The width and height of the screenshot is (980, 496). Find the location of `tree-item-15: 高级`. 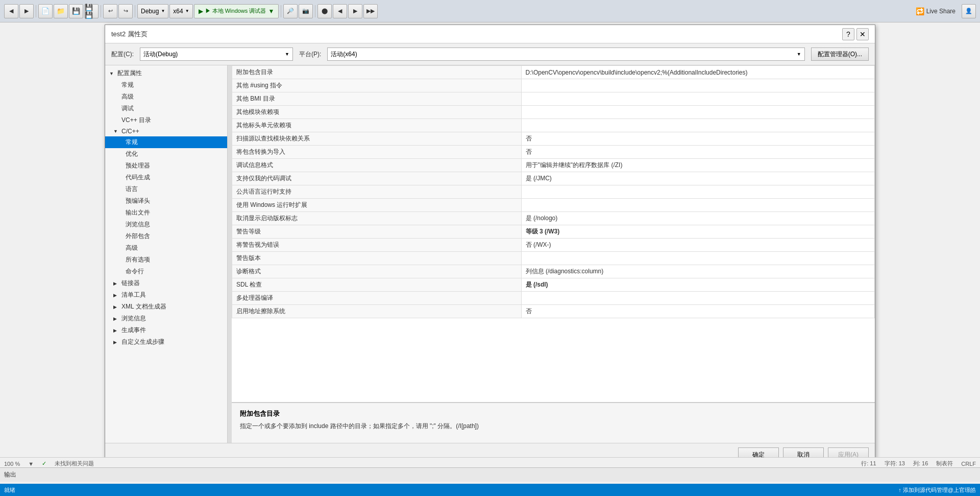

tree-item-15: 高级 is located at coordinates (166, 248).